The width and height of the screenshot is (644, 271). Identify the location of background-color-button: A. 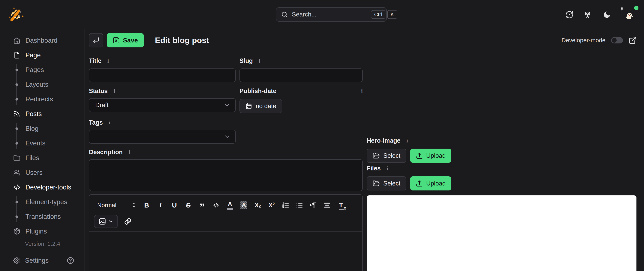
(244, 205).